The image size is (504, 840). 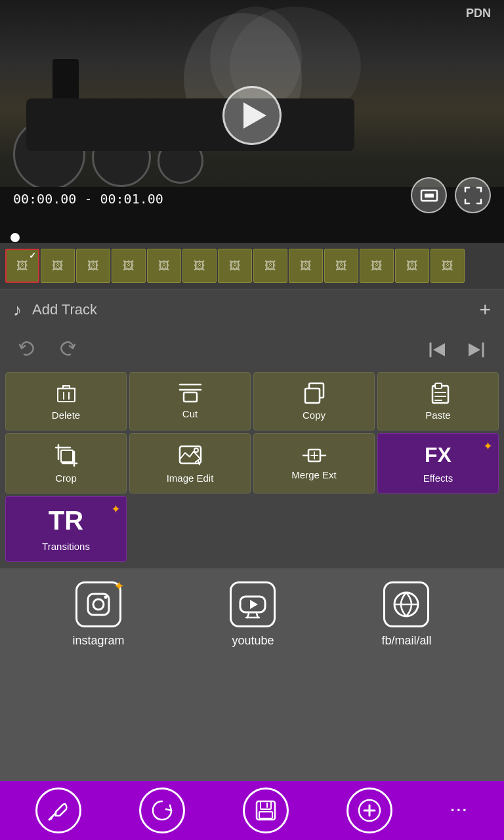 What do you see at coordinates (98, 614) in the screenshot?
I see `instagram-export: ✦ instagram` at bounding box center [98, 614].